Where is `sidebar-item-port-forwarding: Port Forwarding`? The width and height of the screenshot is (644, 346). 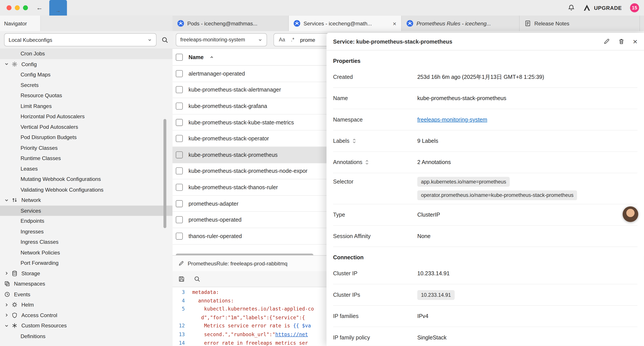
sidebar-item-port-forwarding: Port Forwarding is located at coordinates (86, 263).